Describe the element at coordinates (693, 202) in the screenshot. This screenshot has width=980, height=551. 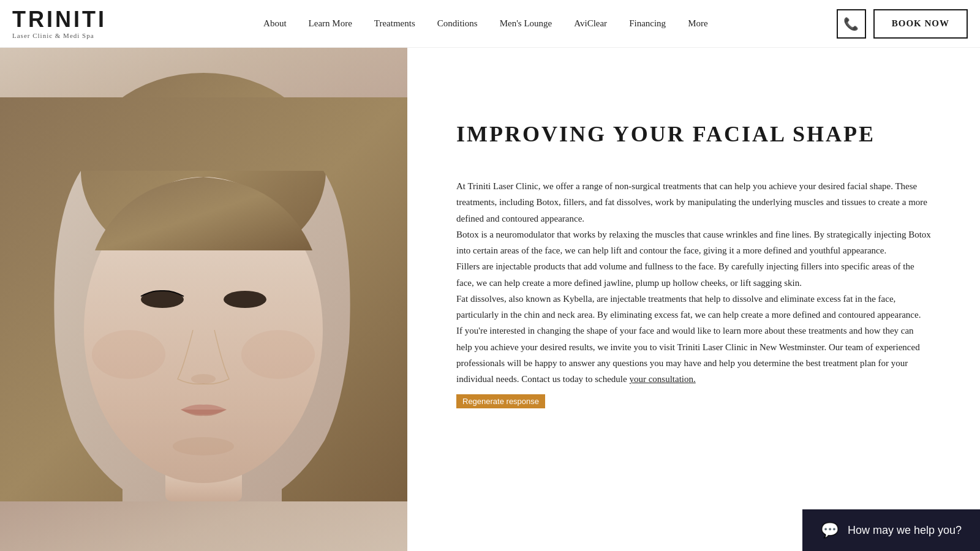
I see `content-paragraph-1: At Triniti Laser Clinic, we offer a rang…` at that location.